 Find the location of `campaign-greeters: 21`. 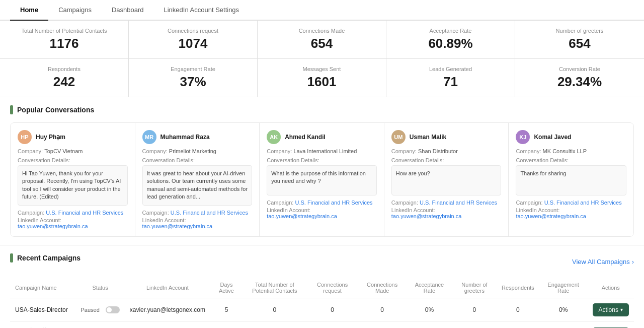

campaign-greeters: 21 is located at coordinates (474, 324).